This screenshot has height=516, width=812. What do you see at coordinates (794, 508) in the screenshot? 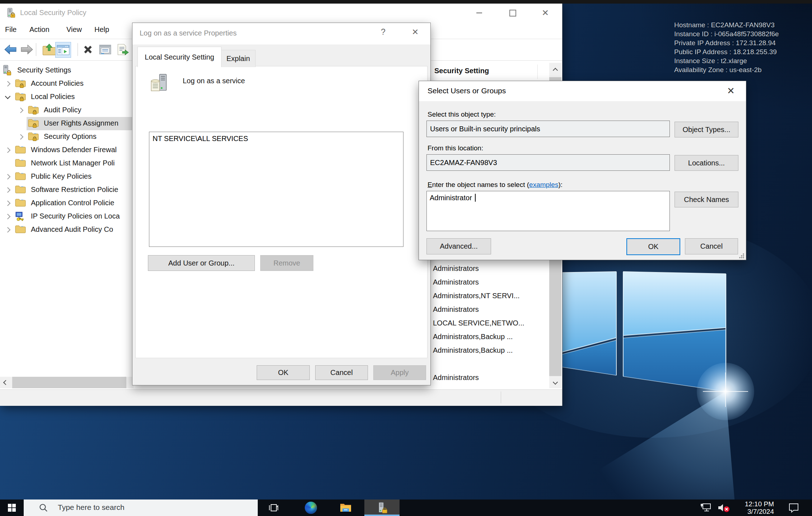
I see `action-center-button` at bounding box center [794, 508].